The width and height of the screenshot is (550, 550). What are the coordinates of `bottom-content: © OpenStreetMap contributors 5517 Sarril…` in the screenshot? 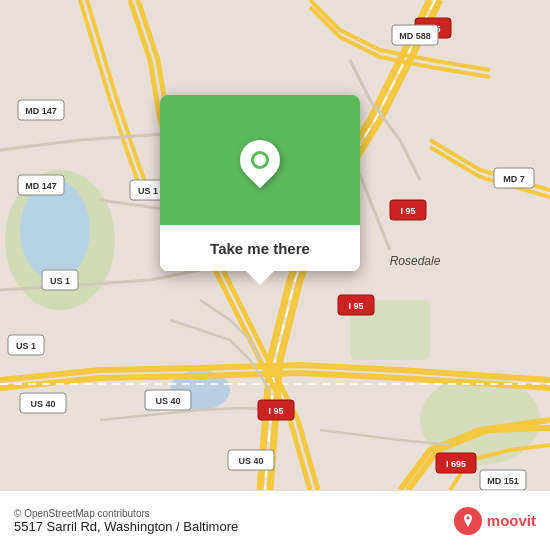 It's located at (126, 521).